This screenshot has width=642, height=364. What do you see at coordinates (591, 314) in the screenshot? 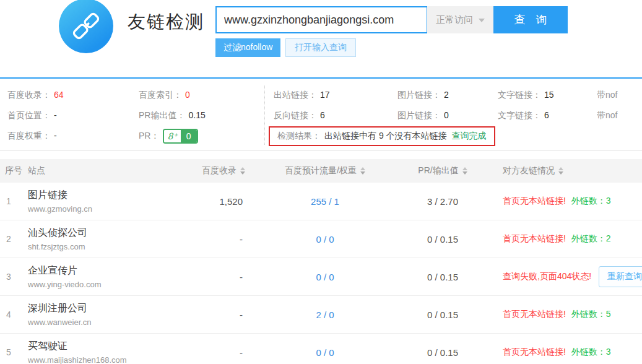
I see `outlink-count-text: 外链数：5` at bounding box center [591, 314].